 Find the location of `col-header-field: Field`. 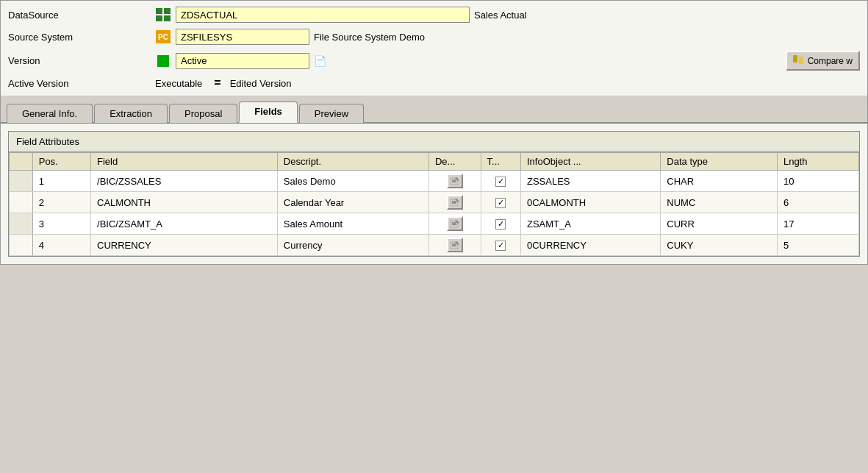

col-header-field: Field is located at coordinates (184, 162).